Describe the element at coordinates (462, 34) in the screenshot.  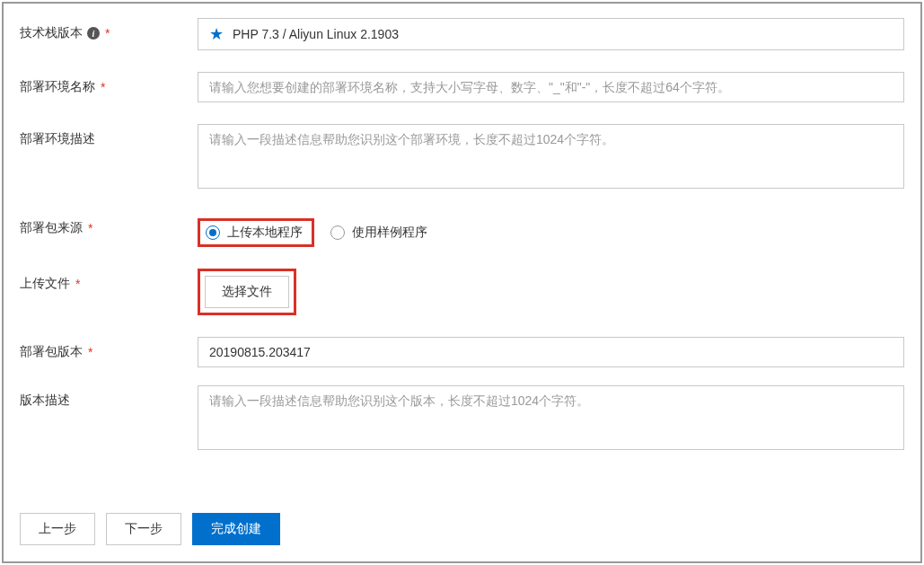
I see `row-stack-version: 技术栈版本 i * ★ PHP 7.3 / Aliyun Linux 2.190…` at that location.